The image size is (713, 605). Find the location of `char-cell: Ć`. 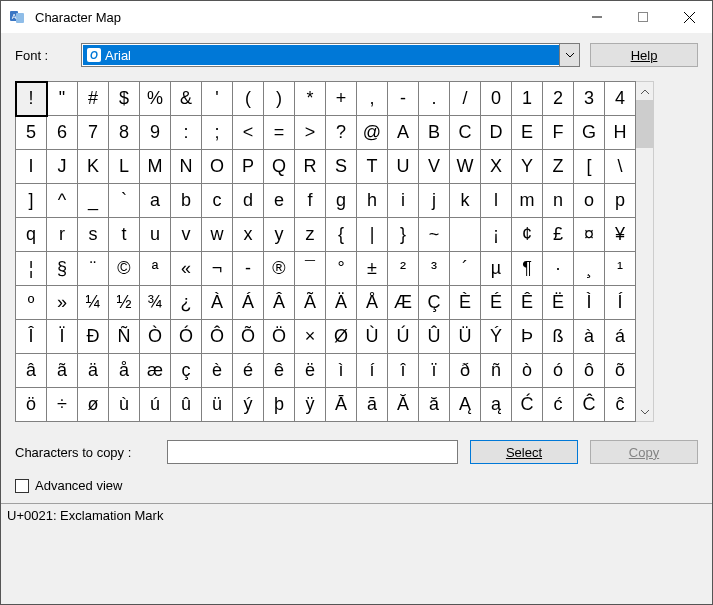

char-cell: Ć is located at coordinates (528, 405).